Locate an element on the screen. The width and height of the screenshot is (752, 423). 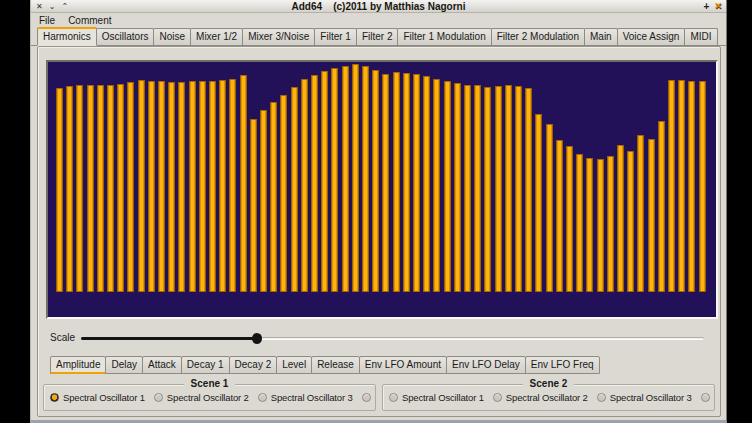
radio-scene2-noise: Noise is located at coordinates (706, 398).